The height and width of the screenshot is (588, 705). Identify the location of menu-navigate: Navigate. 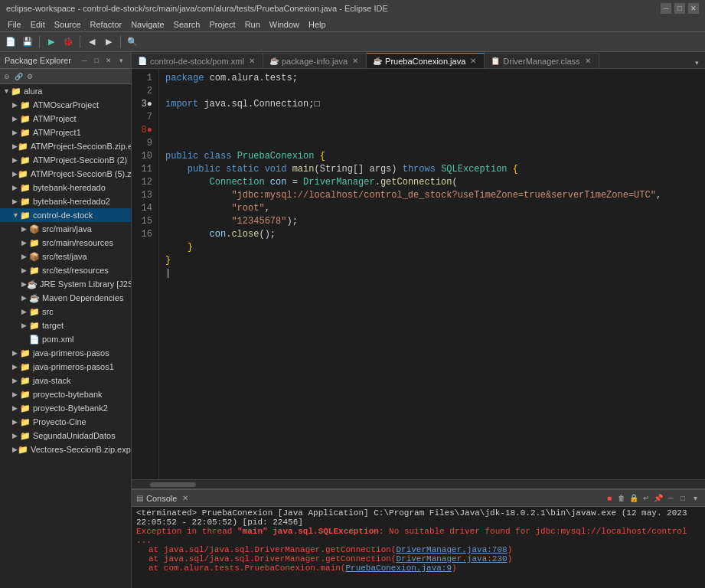
(147, 24).